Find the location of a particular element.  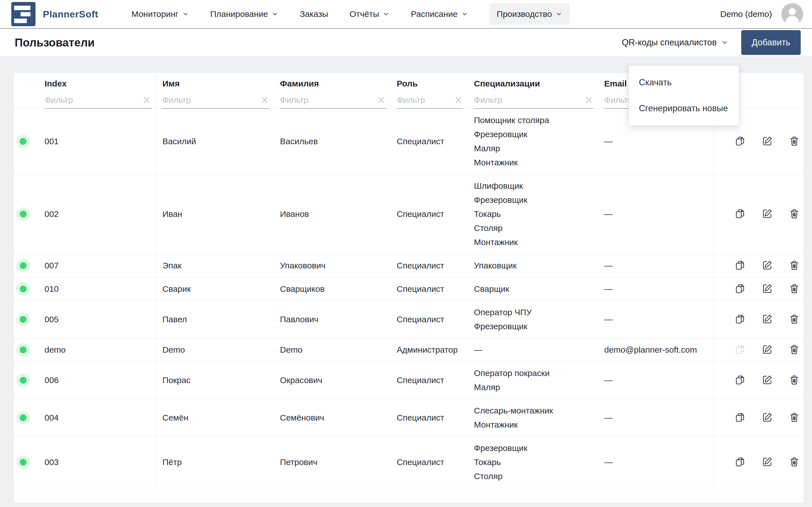

filter-last-name-input is located at coordinates (328, 100).